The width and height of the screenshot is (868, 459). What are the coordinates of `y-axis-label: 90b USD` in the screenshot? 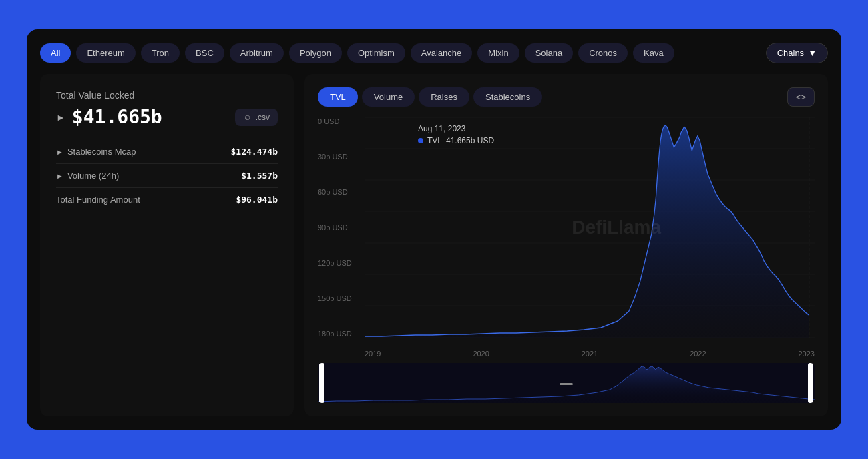 It's located at (341, 227).